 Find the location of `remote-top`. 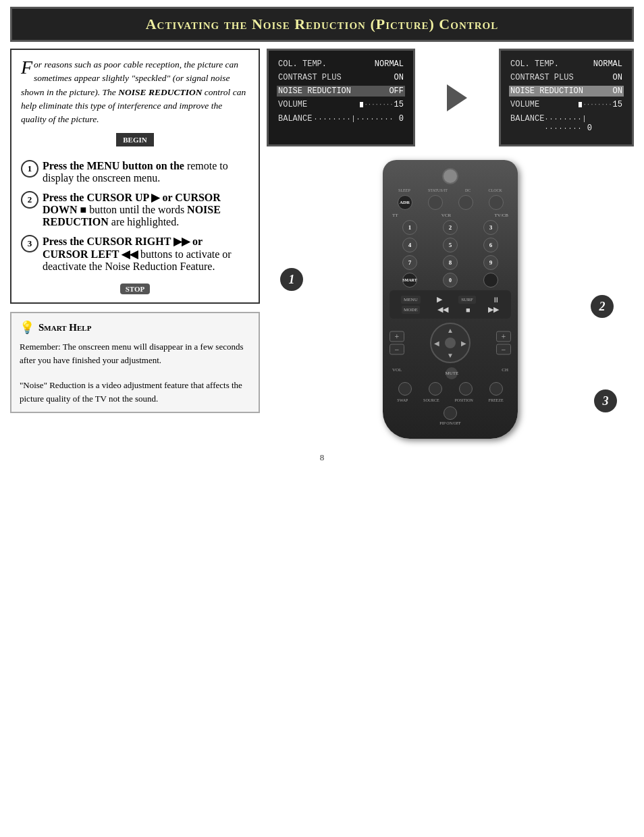

remote-top is located at coordinates (450, 176).